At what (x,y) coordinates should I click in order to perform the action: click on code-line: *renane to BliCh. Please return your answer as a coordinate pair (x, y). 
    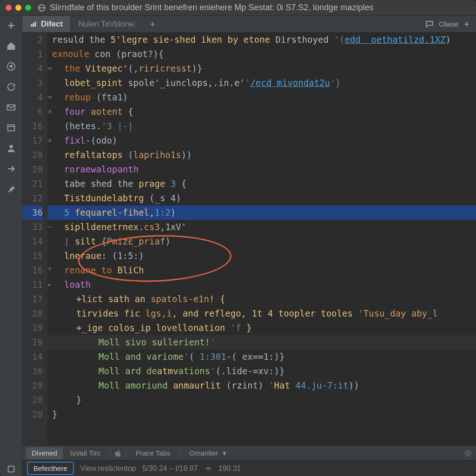
    Looking at the image, I should click on (262, 271).